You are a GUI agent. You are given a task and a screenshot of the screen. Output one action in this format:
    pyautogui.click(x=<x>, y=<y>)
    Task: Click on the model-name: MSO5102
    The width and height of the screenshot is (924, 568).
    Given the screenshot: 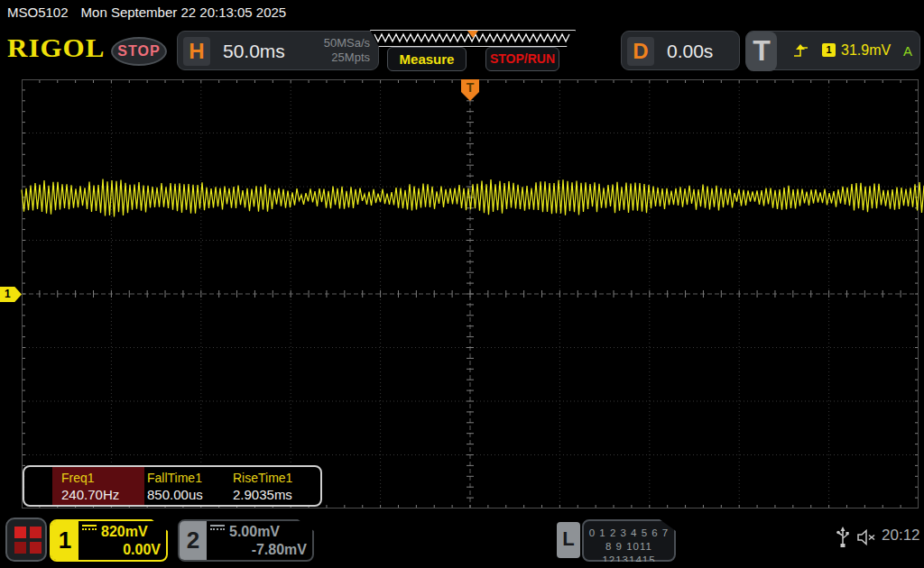 What is the action you would take?
    pyautogui.click(x=38, y=13)
    